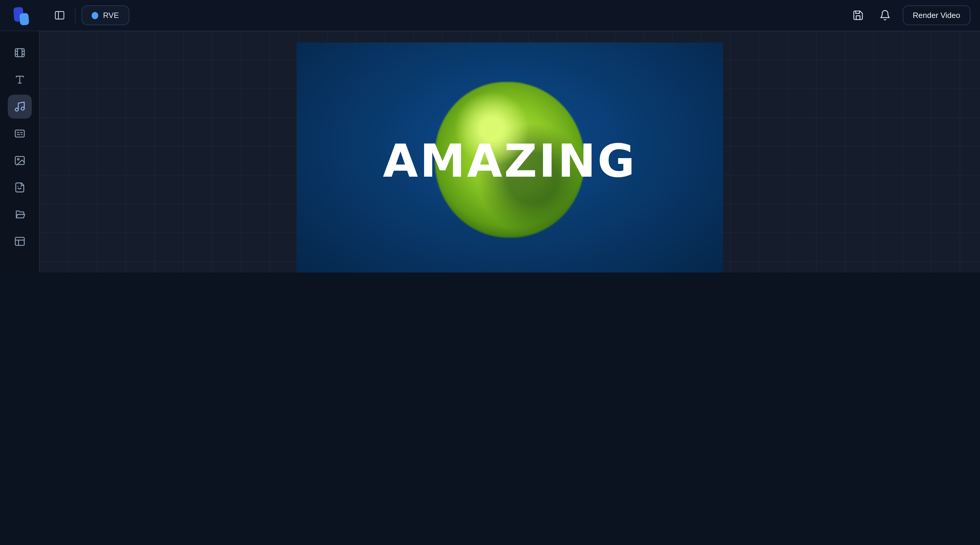  I want to click on folder-open-icon, so click(19, 215).